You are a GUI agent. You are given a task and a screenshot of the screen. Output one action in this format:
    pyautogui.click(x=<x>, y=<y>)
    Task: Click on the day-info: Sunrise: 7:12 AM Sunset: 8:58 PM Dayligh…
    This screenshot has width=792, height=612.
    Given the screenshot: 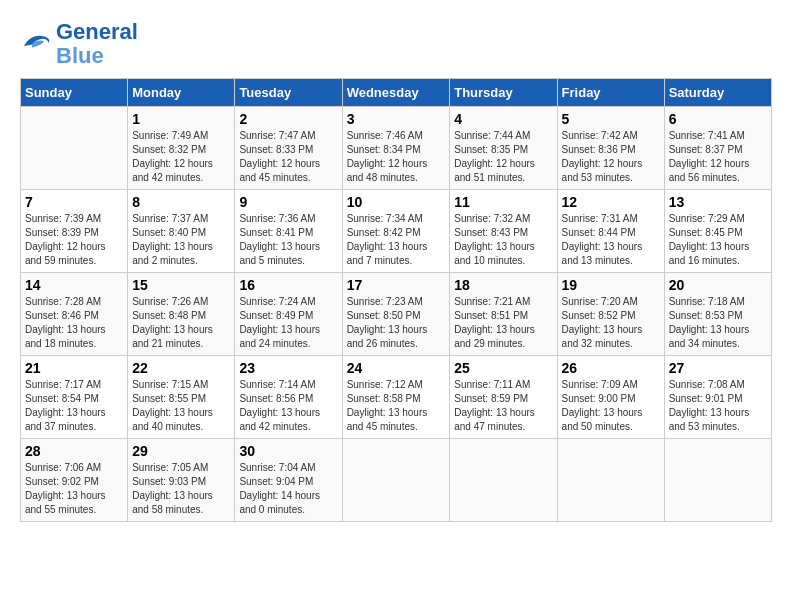 What is the action you would take?
    pyautogui.click(x=396, y=406)
    